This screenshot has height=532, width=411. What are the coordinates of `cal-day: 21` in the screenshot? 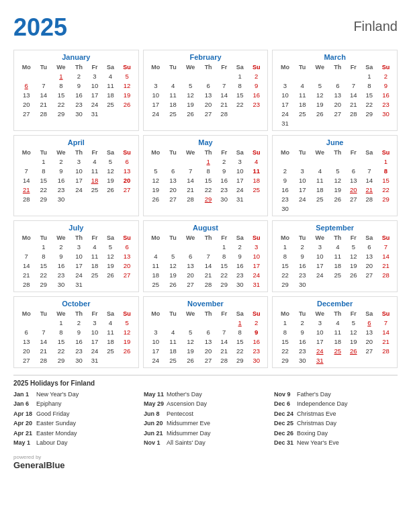 It's located at (43, 351).